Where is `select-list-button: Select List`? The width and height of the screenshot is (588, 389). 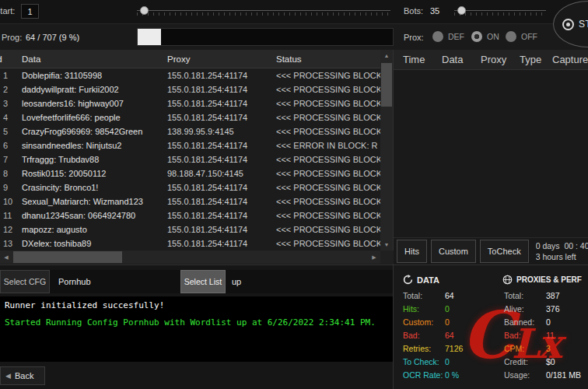 select-list-button: Select List is located at coordinates (203, 282).